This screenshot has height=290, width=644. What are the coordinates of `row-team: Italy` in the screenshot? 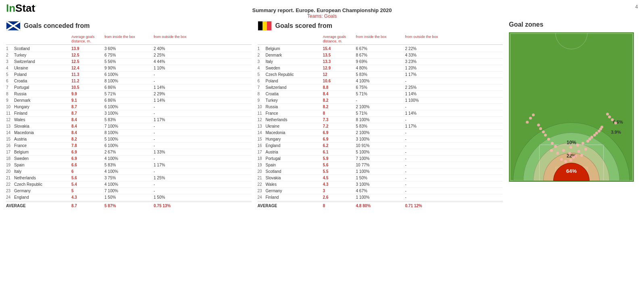 It's located at (42, 171).